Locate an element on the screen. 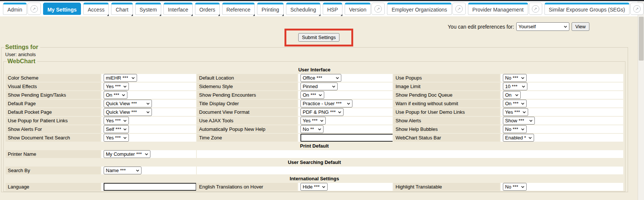  tab-admin: Admin is located at coordinates (15, 9).